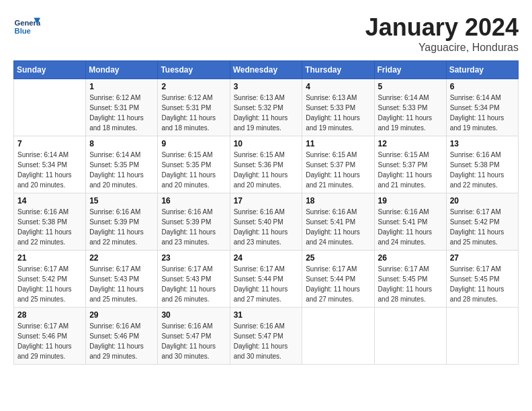 This screenshot has height=411, width=532. Describe the element at coordinates (266, 336) in the screenshot. I see `calendar-cell: 31 Sunrise: 6:16 AMSunset: 5:47 PMDaylig…` at that location.